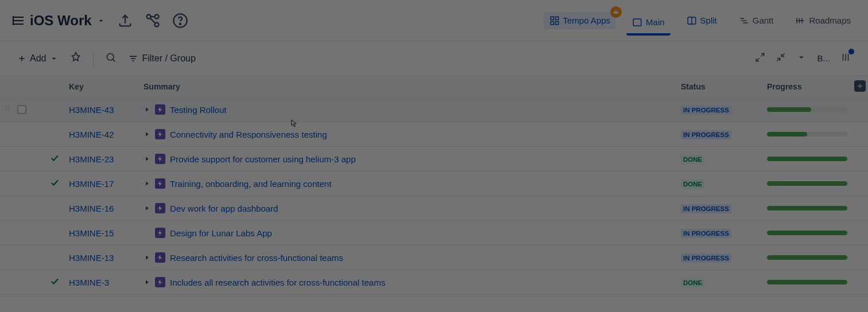 The height and width of the screenshot is (312, 868). What do you see at coordinates (106, 110) in the screenshot?
I see `issue-key: H3MINE-43` at bounding box center [106, 110].